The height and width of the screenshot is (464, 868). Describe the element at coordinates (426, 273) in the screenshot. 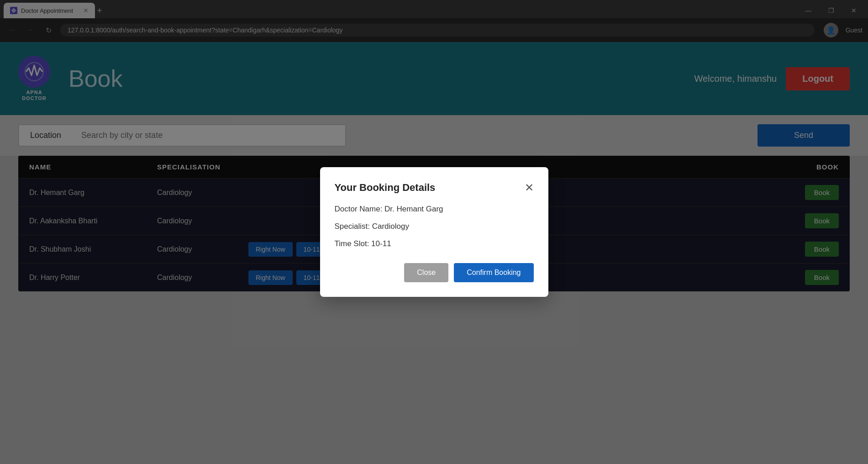

I see `modal-close-button: Close` at that location.